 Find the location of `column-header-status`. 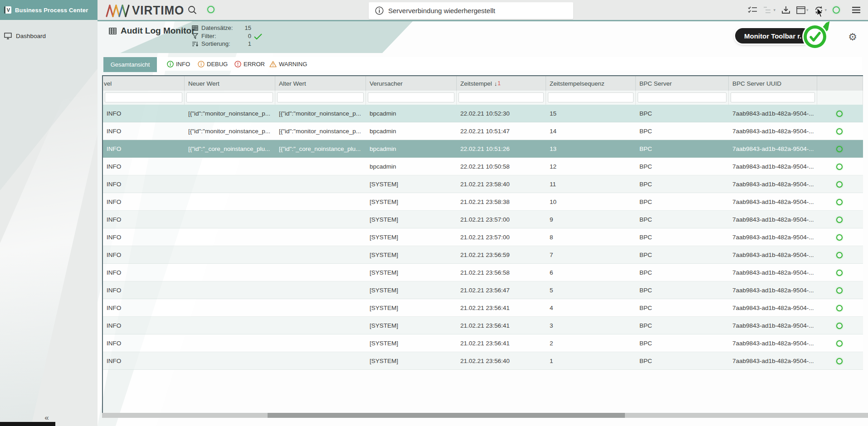

column-header-status is located at coordinates (840, 83).